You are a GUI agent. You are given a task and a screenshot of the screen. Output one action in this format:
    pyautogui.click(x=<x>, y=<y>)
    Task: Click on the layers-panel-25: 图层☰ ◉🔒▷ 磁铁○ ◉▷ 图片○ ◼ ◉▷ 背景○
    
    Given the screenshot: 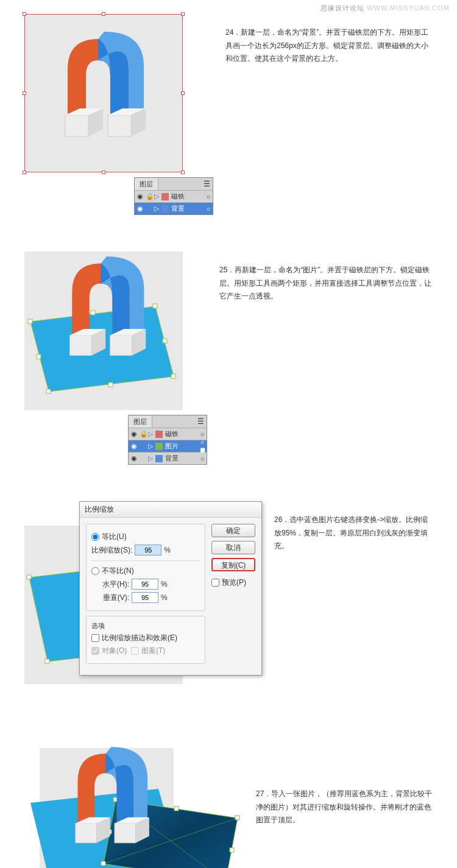 What is the action you would take?
    pyautogui.click(x=168, y=440)
    